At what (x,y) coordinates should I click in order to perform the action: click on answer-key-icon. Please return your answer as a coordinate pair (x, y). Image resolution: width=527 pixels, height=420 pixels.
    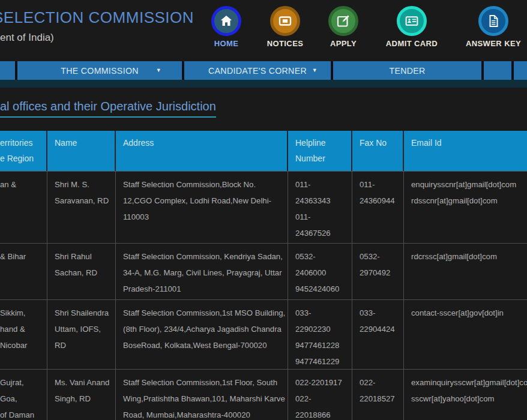
    Looking at the image, I should click on (493, 21).